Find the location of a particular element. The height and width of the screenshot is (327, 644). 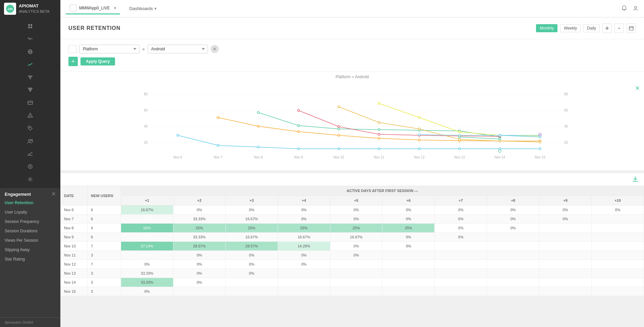

nav-funnel-icon is located at coordinates (30, 90).